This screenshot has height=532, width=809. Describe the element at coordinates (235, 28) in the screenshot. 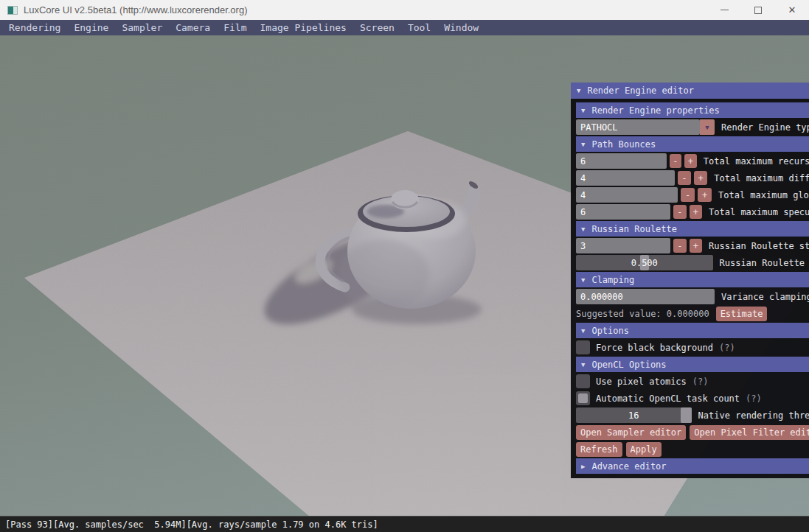

I see `menu-film: Film` at that location.